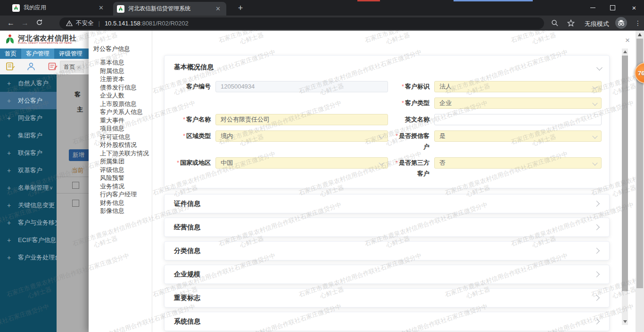 This screenshot has width=644, height=332. I want to click on window-minimize-button, so click(593, 8).